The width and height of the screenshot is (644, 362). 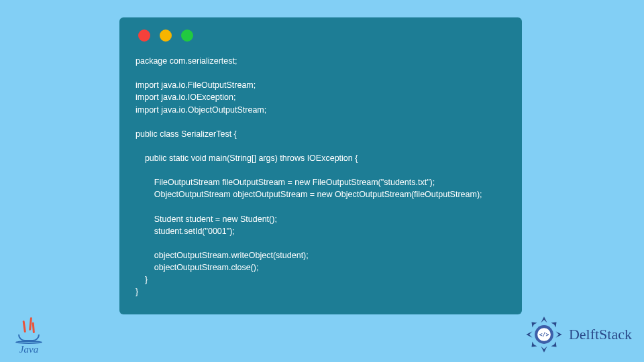 I want to click on delftstack-label: DelftStack, so click(x=600, y=335).